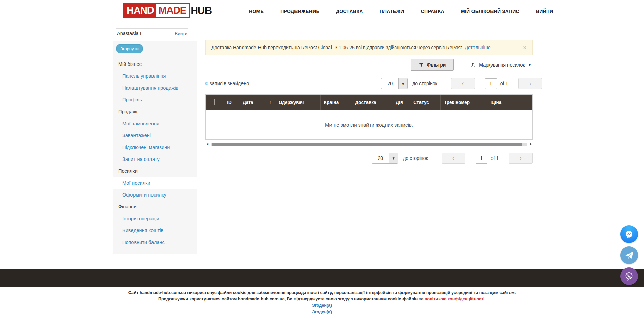  What do you see at coordinates (544, 11) in the screenshot?
I see `nav-logout: ВИЙТИ` at bounding box center [544, 11].